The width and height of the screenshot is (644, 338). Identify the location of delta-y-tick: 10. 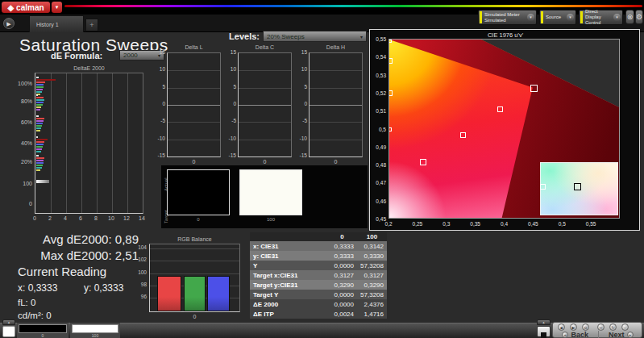
(300, 69).